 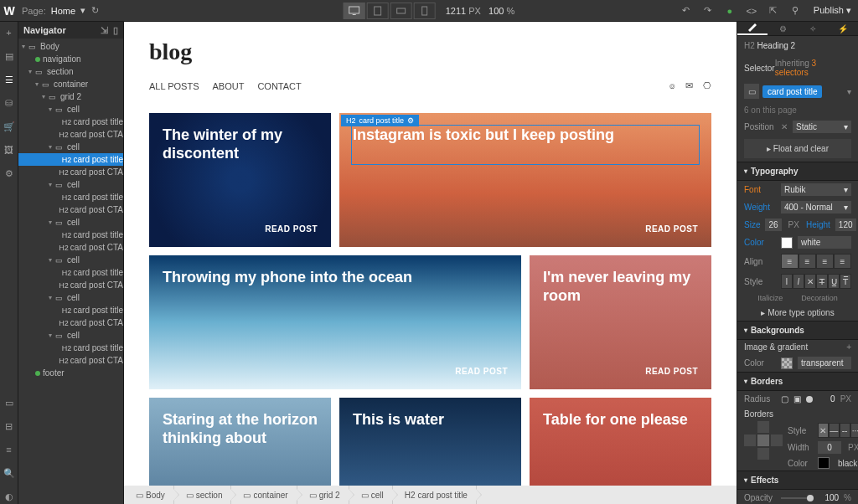 What do you see at coordinates (752, 11) in the screenshot?
I see `code-icon: <>` at bounding box center [752, 11].